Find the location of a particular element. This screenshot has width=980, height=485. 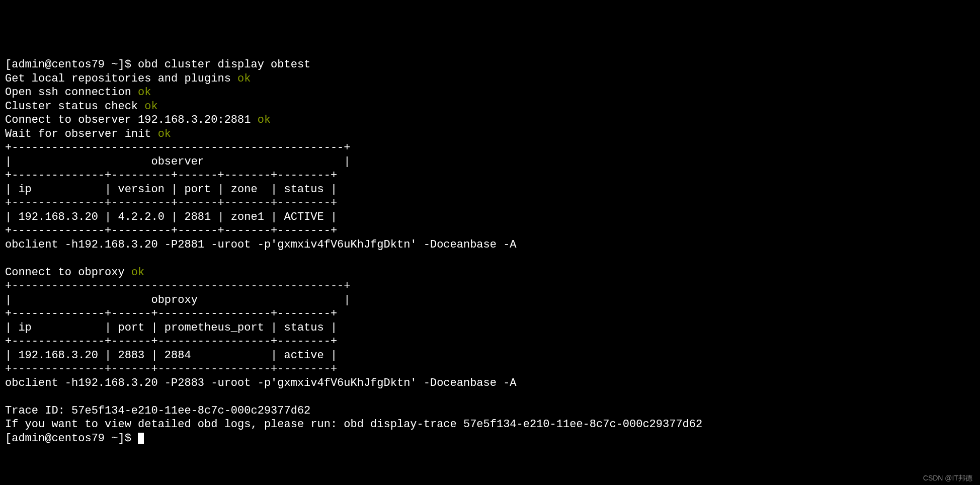

output-line: Get local repositories and plugins is located at coordinates (121, 78).